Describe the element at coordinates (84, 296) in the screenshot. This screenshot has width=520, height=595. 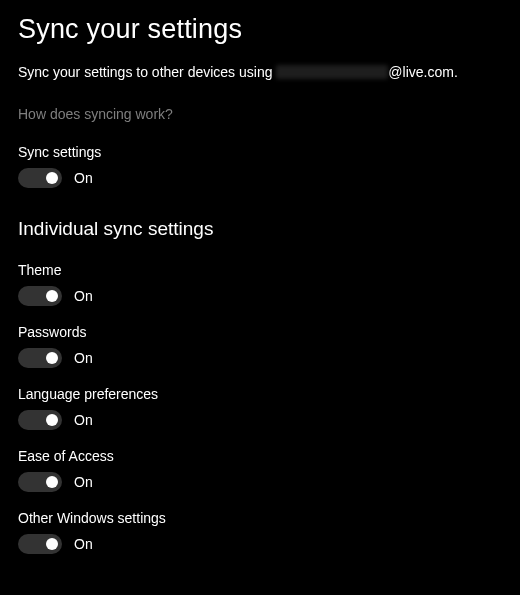
I see `theme-state: On` at that location.